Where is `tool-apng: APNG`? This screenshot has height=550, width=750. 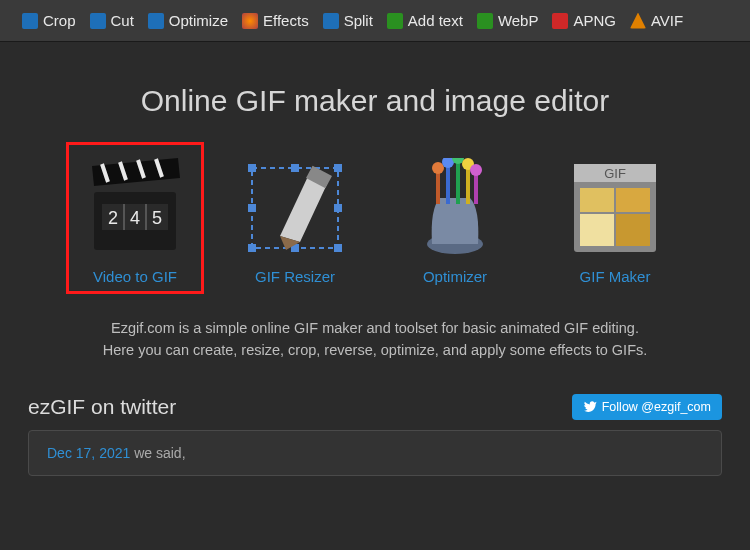
tool-apng: APNG is located at coordinates (584, 20).